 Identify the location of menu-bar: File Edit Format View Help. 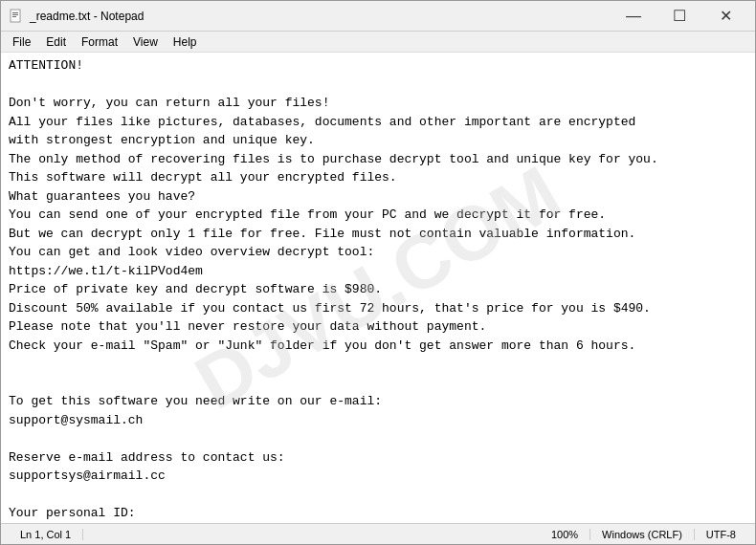
(378, 42).